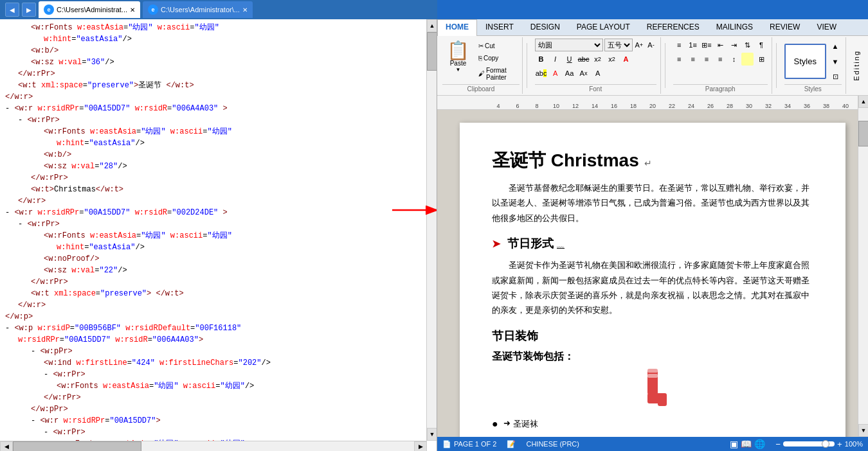  Describe the element at coordinates (693, 45) in the screenshot. I see `numbered-list-button: 1≡` at that location.